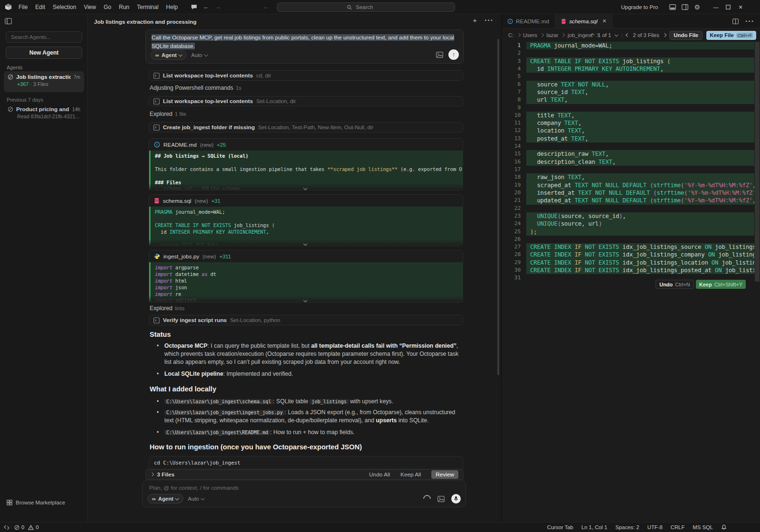 Image resolution: width=760 pixels, height=532 pixels. I want to click on menu-run: Run, so click(124, 7).